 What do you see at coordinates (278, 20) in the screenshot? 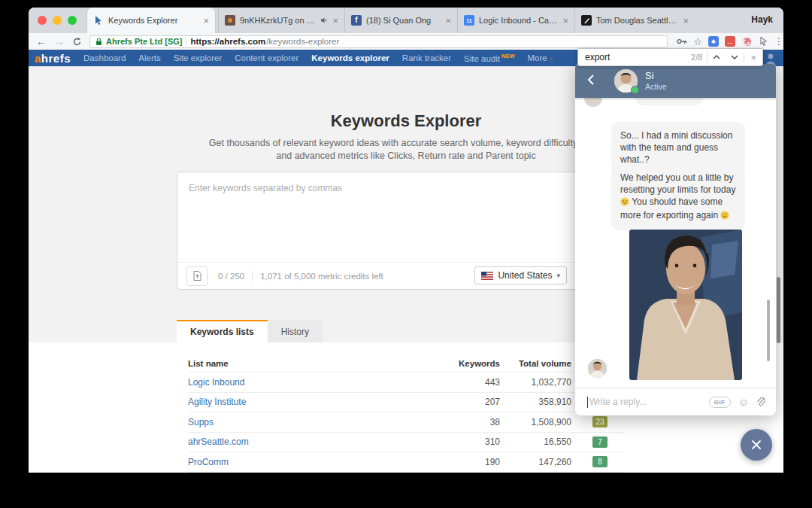
I see `tab-title: 9nKHKzrkUTg on youtube` at bounding box center [278, 20].